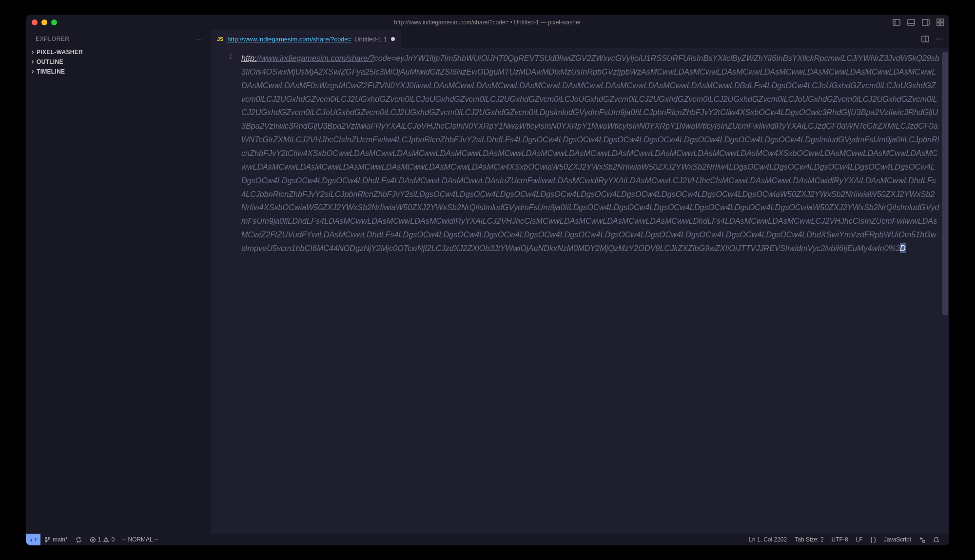 This screenshot has height=560, width=975. Describe the element at coordinates (199, 39) in the screenshot. I see `sidebar-more-button: ···` at that location.